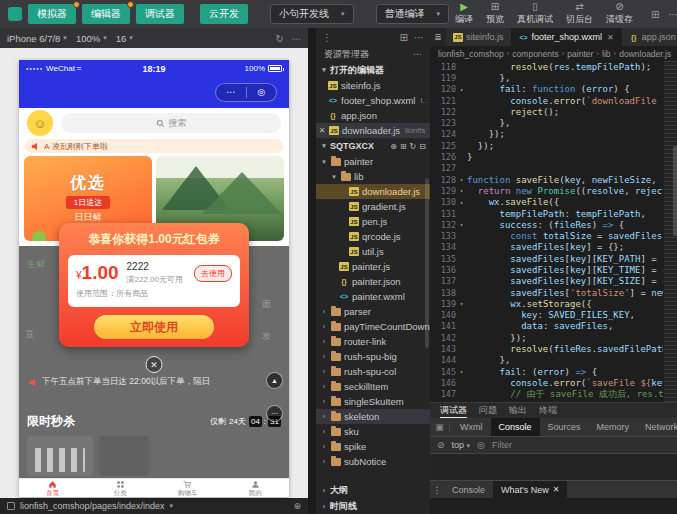  I want to click on floating-more-button: ⋯, so click(274, 414).